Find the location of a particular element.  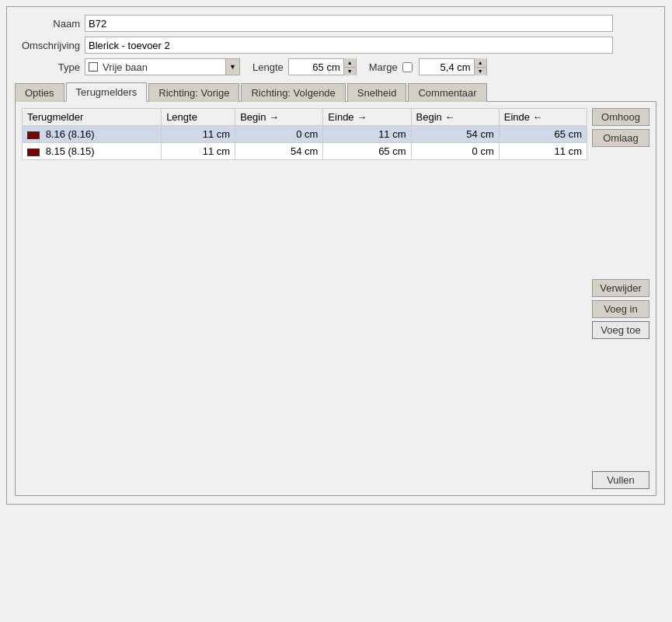

col-einde-l: Einde ← is located at coordinates (542, 117).